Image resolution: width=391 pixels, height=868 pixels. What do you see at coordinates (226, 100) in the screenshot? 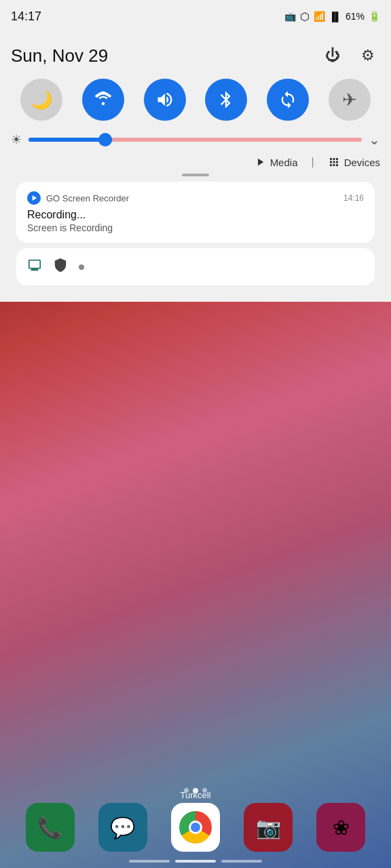
I see `toggle-bluetooth` at bounding box center [226, 100].